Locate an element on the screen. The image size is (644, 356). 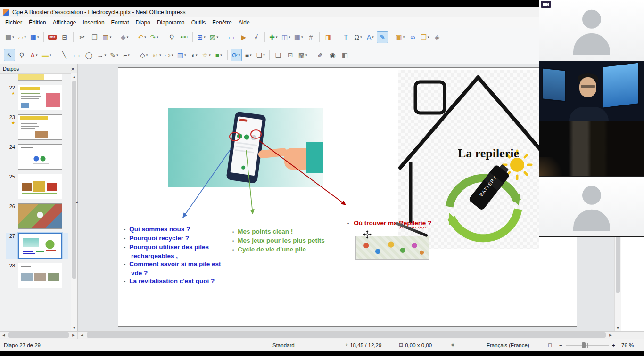
slide-thumbnail-27-selected: 27 is located at coordinates (37, 246).